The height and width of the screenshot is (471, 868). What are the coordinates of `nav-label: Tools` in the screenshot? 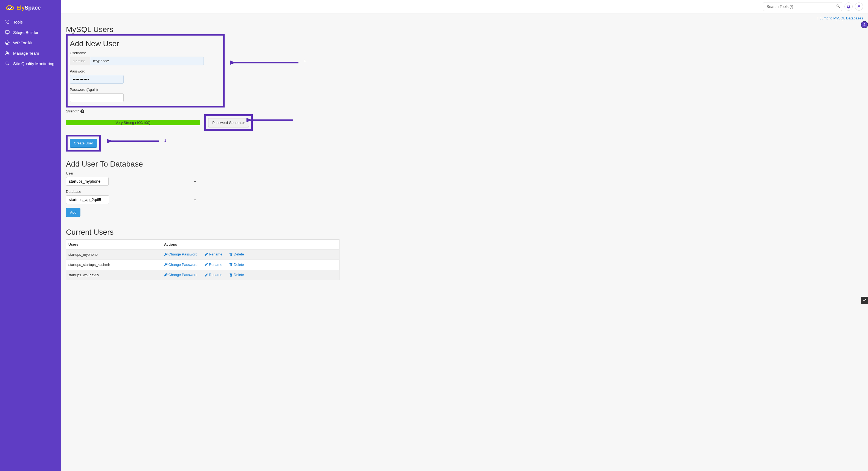 It's located at (18, 22).